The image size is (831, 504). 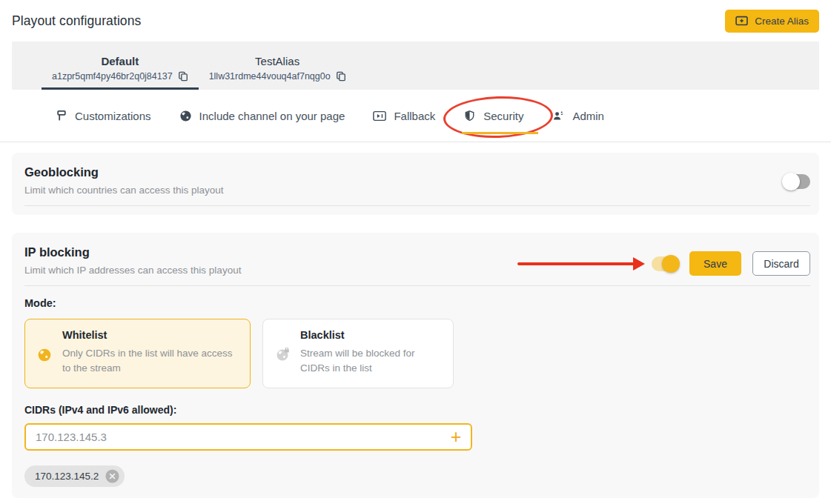 I want to click on page-title: Playout configurations, so click(x=76, y=21).